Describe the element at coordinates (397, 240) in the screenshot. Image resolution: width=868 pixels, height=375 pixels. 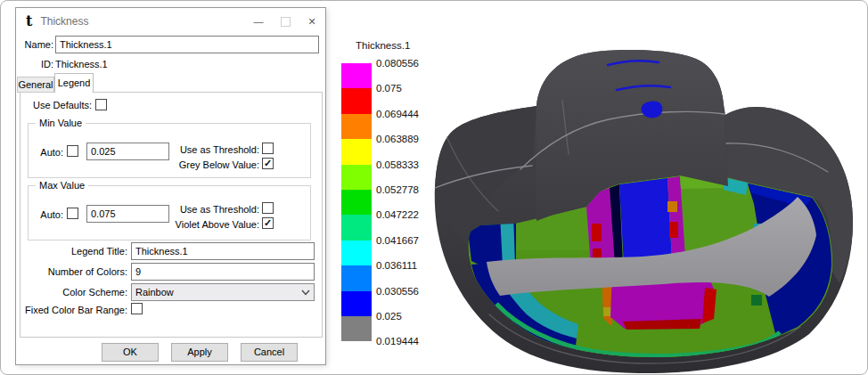
I see `legend-tick-label: 0.041667` at that location.